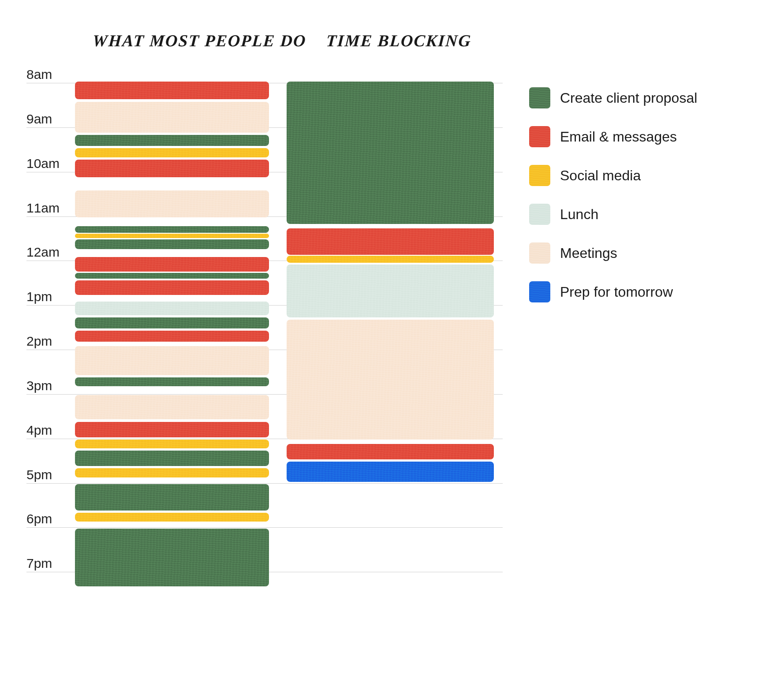 The height and width of the screenshot is (686, 784). Describe the element at coordinates (639, 204) in the screenshot. I see `legend: Create client proposalEmail & messagesSo…` at that location.